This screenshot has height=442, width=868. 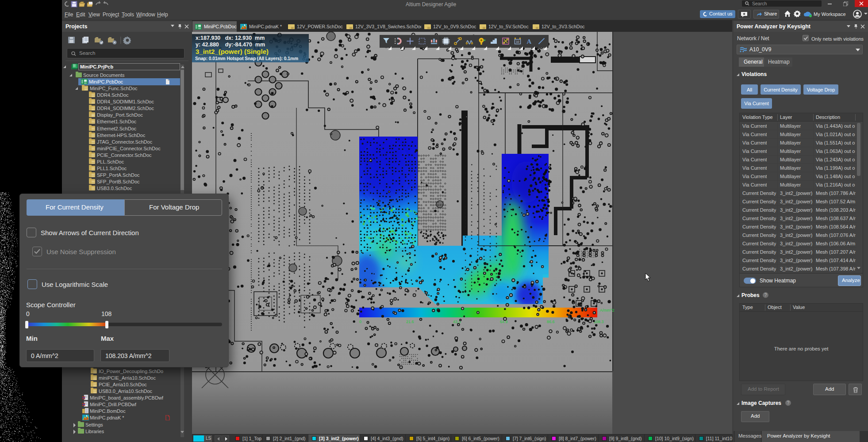 What do you see at coordinates (599, 322) in the screenshot?
I see `svg-text: 108.3` at bounding box center [599, 322].